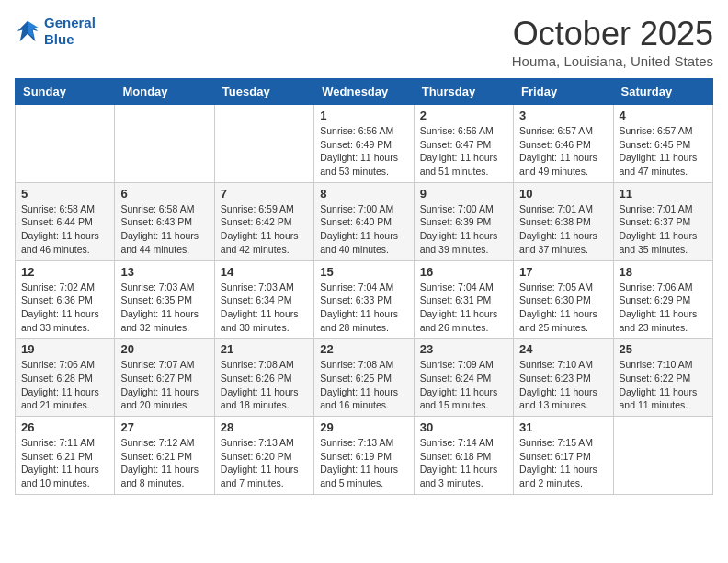 The width and height of the screenshot is (728, 563). What do you see at coordinates (563, 151) in the screenshot?
I see `day-info: Sunrise: 6:57 AMSunset: 6:46 PMDaylight:…` at bounding box center [563, 151].